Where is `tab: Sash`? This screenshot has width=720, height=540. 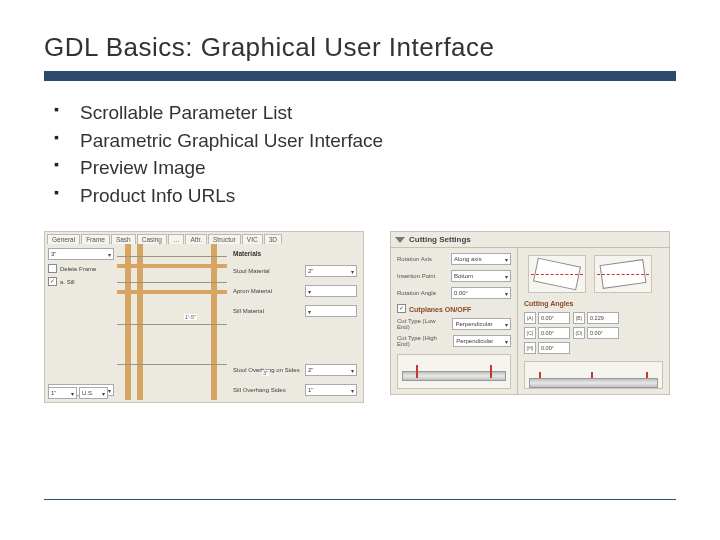
tab: Sash is located at coordinates (124, 239).